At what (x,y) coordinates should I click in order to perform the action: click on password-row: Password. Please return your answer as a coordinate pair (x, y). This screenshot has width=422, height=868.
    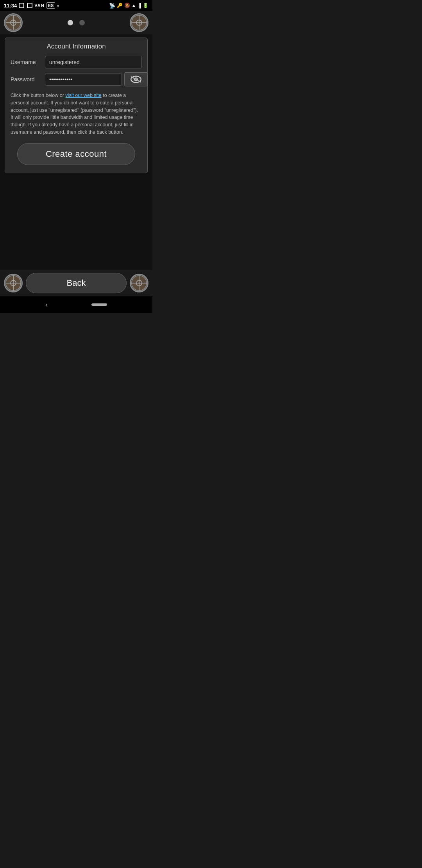
    Looking at the image, I should click on (76, 79).